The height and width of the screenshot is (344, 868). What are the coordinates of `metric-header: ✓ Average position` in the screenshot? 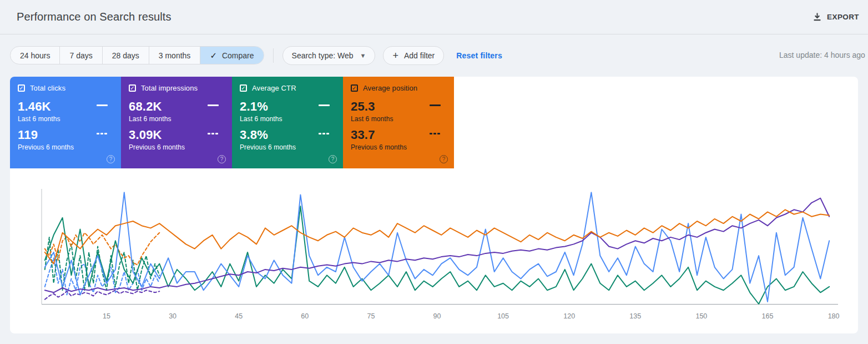 It's located at (398, 88).